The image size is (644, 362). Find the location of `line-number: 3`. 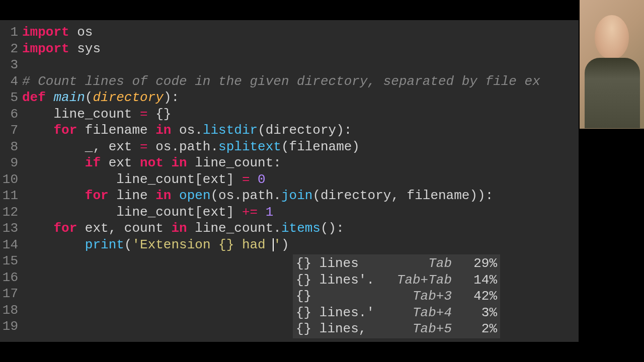

line-number: 3 is located at coordinates (9, 65).